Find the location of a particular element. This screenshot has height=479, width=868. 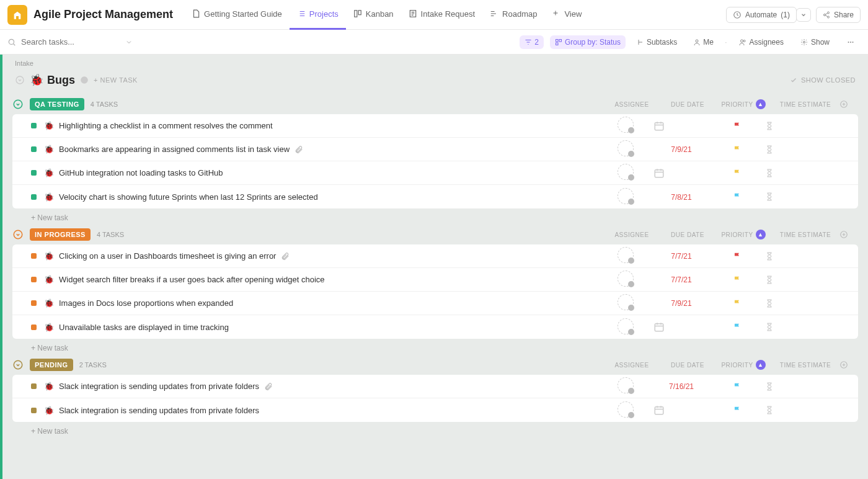

search-box is located at coordinates (260, 42).